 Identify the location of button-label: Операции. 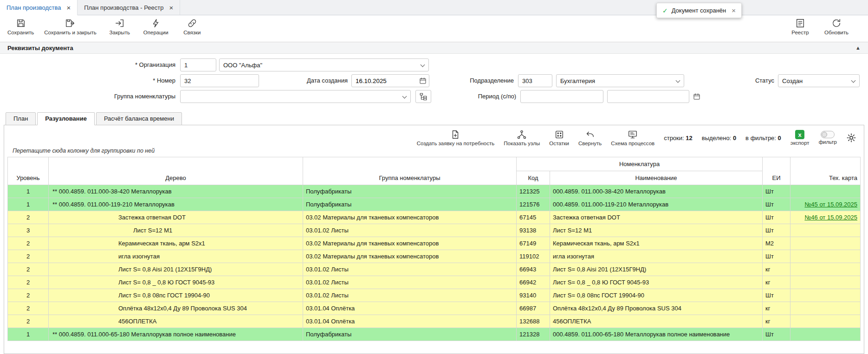
(156, 32).